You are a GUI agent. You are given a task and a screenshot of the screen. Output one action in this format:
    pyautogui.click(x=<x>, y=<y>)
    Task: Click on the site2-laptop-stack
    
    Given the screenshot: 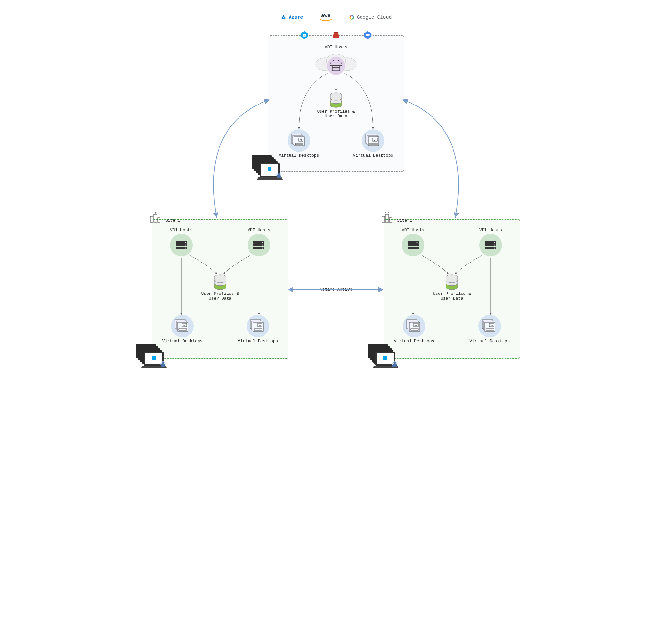 What is the action you would take?
    pyautogui.click(x=384, y=358)
    